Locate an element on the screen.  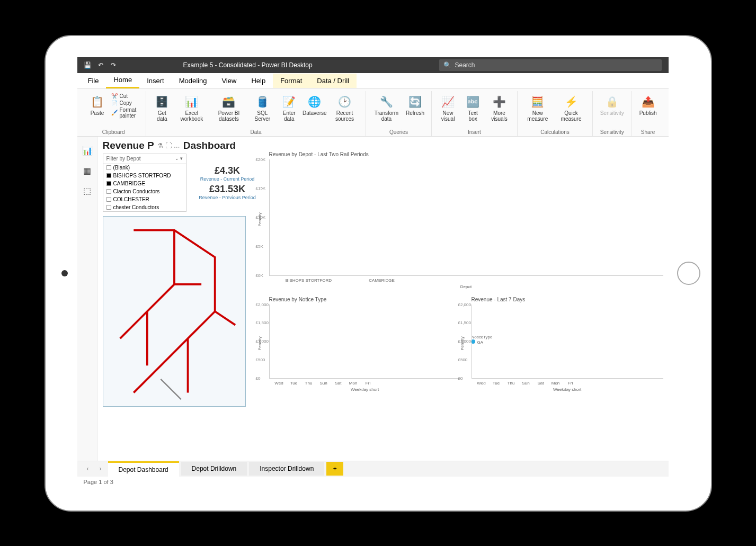
morevisuals-icon: ➕ is located at coordinates (499, 102).